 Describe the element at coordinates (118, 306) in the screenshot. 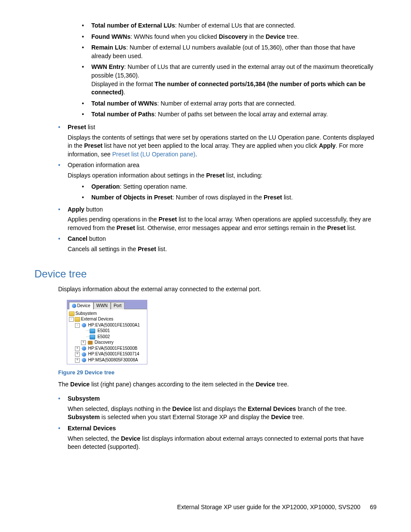

I see `tab-port: Port` at that location.